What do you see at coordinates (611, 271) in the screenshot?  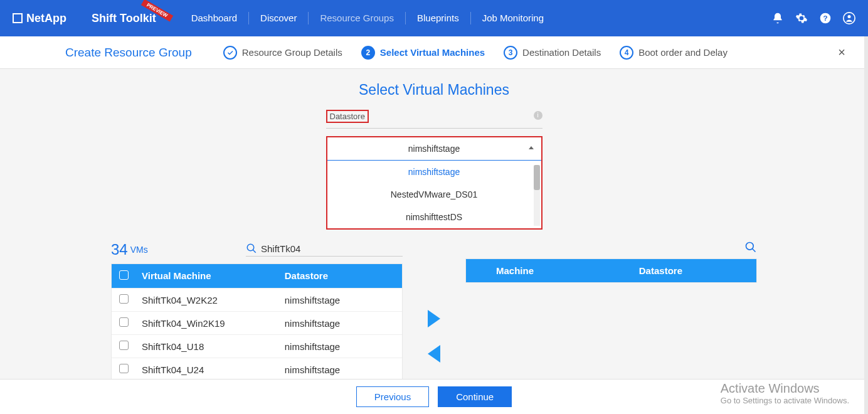 I see `table-header: Machine Datastore` at bounding box center [611, 271].